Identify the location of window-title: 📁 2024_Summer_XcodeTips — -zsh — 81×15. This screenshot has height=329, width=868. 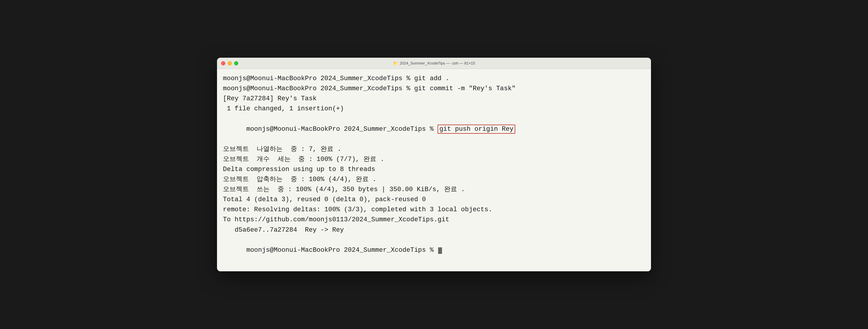
(434, 63).